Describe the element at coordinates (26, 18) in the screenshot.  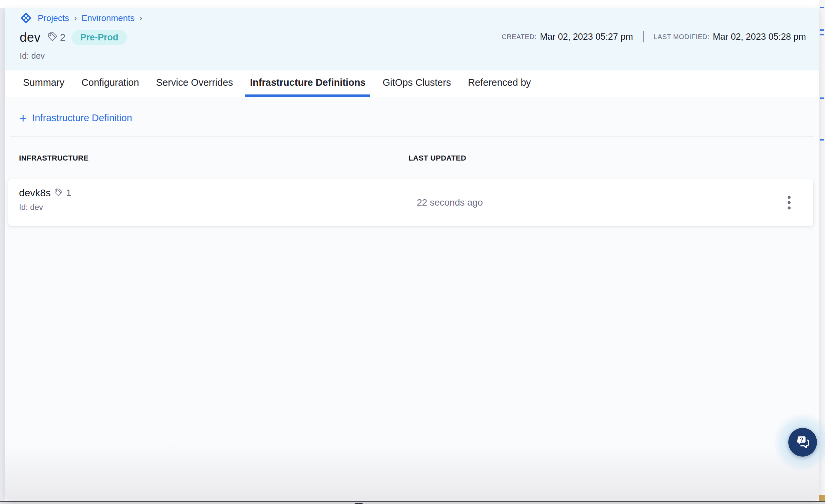
I see `project-diamond-icon` at that location.